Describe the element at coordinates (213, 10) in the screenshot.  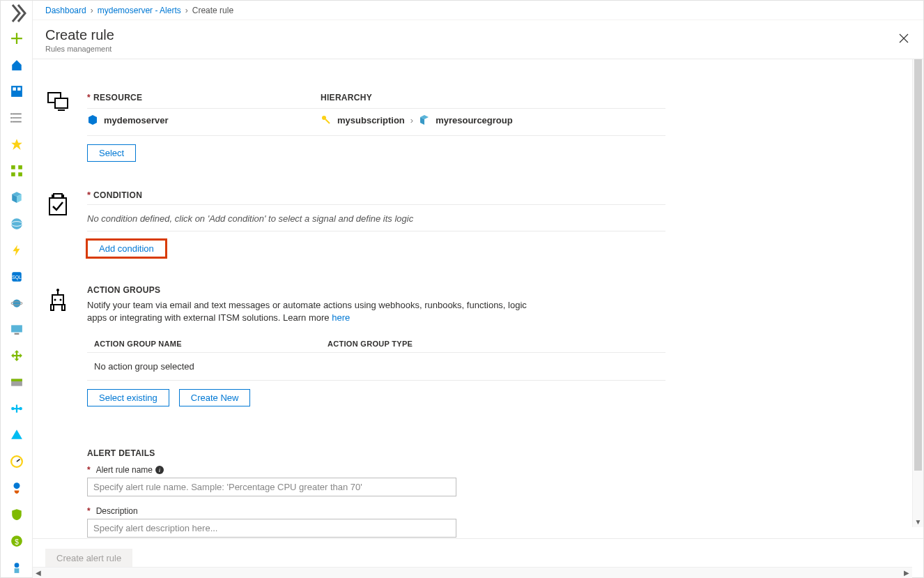
I see `breadcrumb-current: Create rule` at that location.